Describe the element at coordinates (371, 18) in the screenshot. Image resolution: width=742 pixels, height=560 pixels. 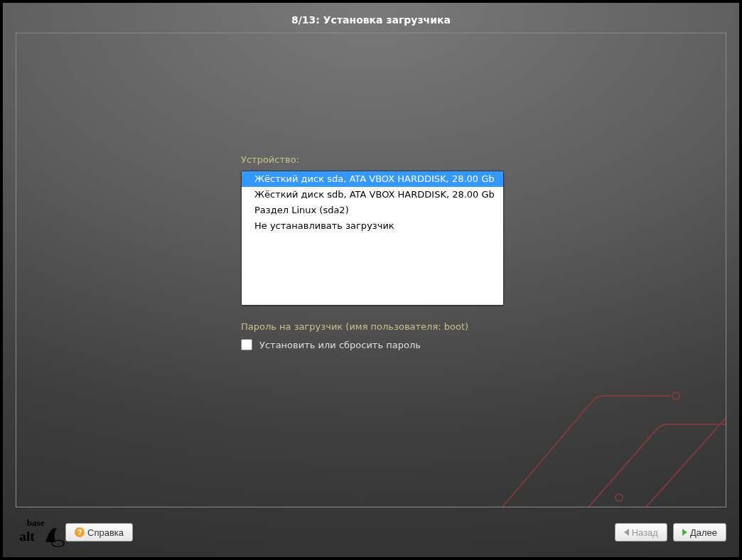
I see `page-title: 8/13: Установка загрузчика` at that location.